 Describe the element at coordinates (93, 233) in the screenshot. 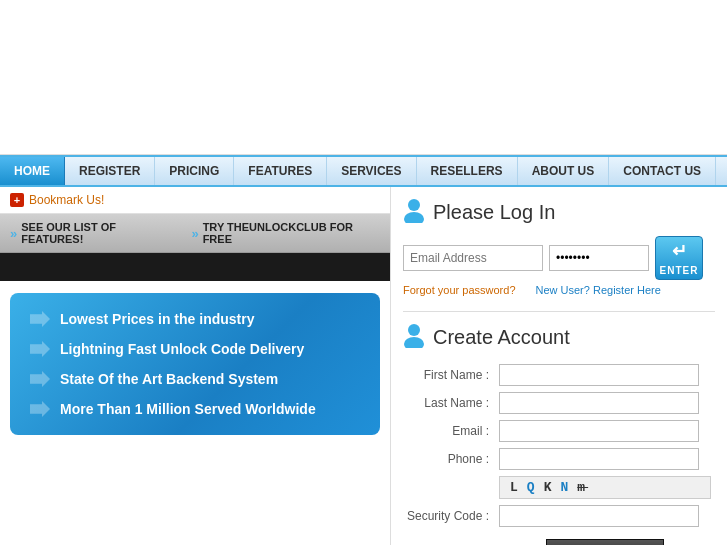

I see `features-link1: » SEE OUR LIST OF FEATURES!` at that location.